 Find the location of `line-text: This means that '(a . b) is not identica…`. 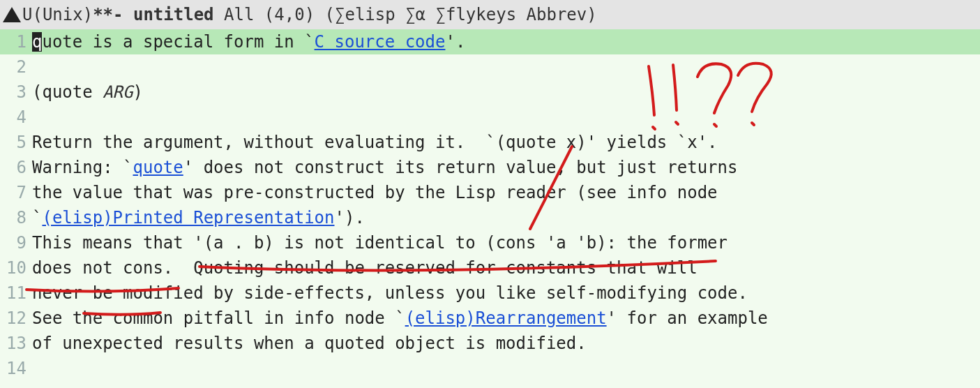

line-text: This means that '(a . b) is not identica… is located at coordinates (505, 243).